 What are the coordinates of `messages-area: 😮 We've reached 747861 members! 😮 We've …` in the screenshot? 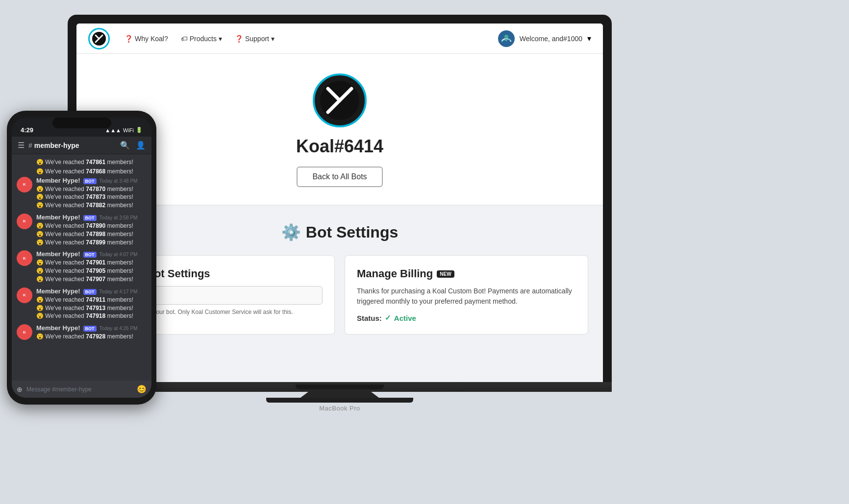 It's located at (81, 267).